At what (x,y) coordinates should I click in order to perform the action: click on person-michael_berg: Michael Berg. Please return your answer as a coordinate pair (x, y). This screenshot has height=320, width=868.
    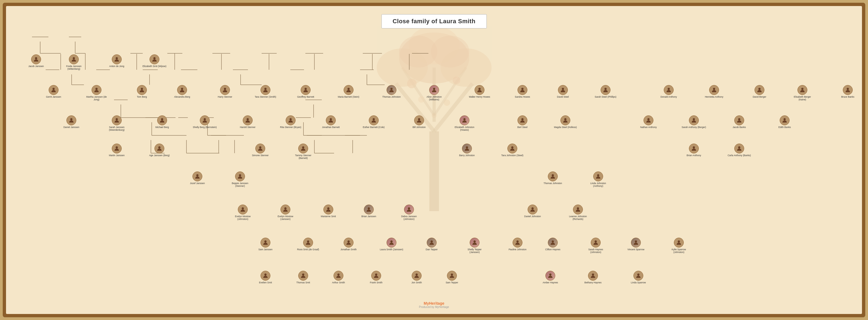
    Looking at the image, I should click on (162, 122).